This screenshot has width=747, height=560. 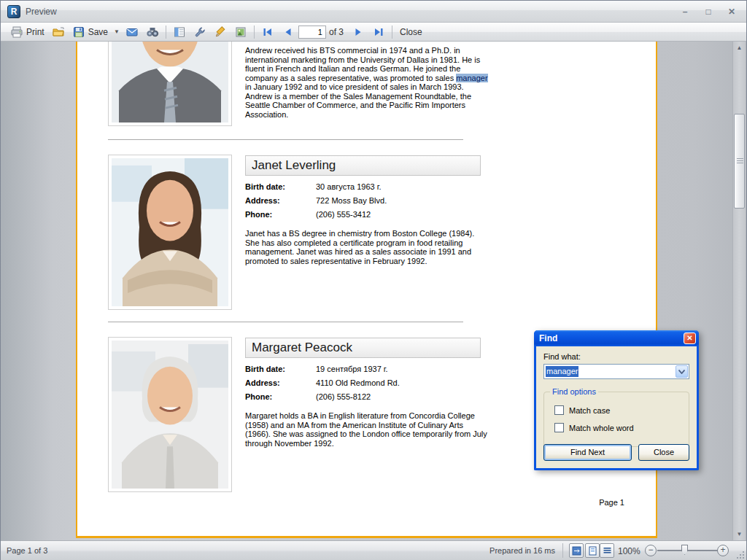 I want to click on close-window-button: ✕, so click(x=732, y=12).